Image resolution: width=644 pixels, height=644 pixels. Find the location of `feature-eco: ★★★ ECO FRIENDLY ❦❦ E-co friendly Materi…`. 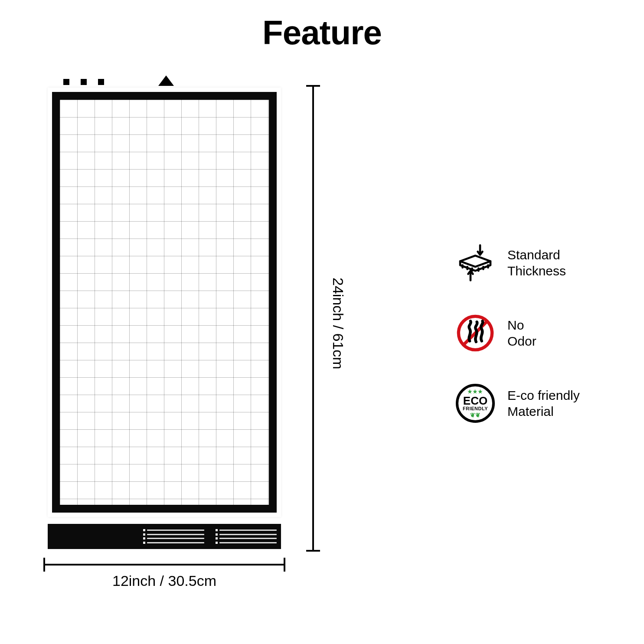

feature-eco: ★★★ ECO FRIENDLY ❦❦ E-co friendly Materi… is located at coordinates (542, 403).